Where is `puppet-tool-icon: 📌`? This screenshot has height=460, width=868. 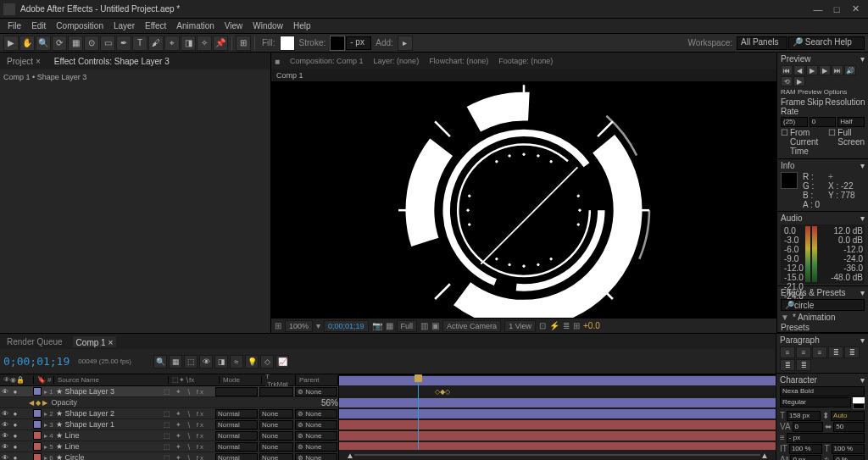 puppet-tool-icon: 📌 is located at coordinates (220, 43).